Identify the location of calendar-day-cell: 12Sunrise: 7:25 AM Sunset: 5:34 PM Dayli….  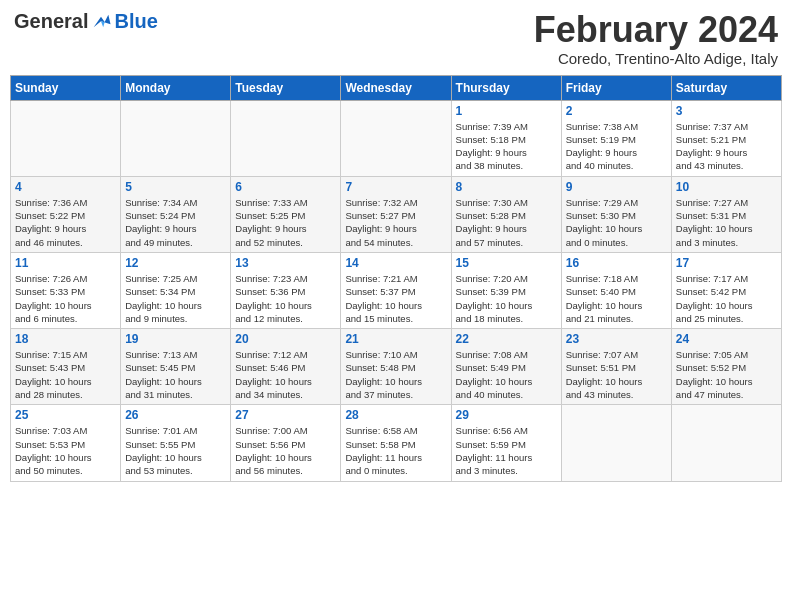
(176, 290).